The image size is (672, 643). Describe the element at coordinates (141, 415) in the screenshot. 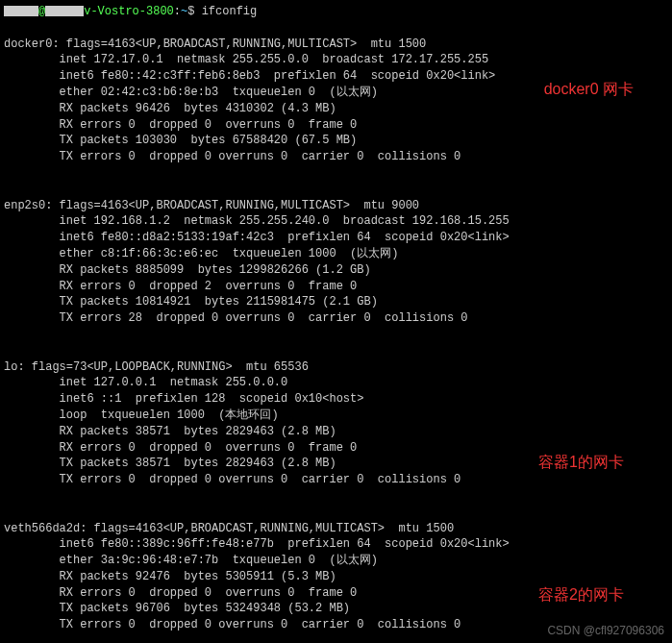

I see `iface-line: loop txqueuelen 1000 (本地环回)` at that location.